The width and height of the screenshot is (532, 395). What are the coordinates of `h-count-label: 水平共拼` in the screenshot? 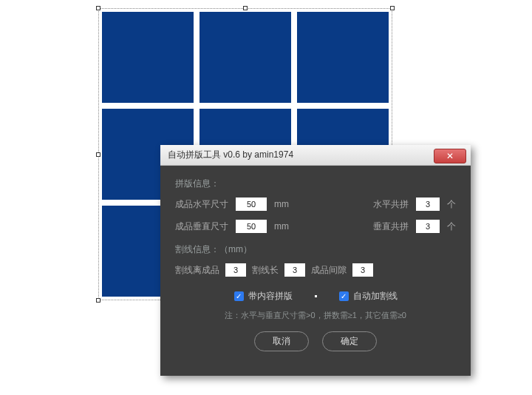 It's located at (391, 204).